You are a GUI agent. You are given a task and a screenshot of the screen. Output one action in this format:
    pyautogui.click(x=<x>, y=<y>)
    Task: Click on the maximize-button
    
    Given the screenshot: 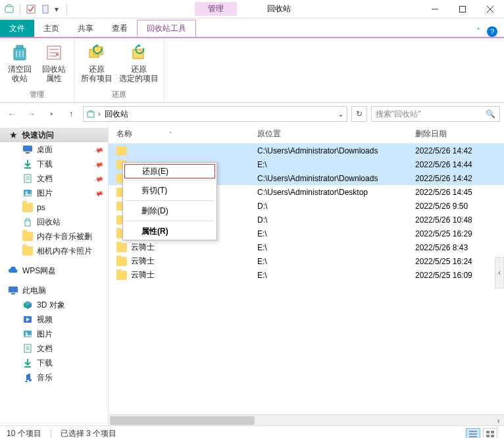 What is the action you would take?
    pyautogui.click(x=463, y=9)
    